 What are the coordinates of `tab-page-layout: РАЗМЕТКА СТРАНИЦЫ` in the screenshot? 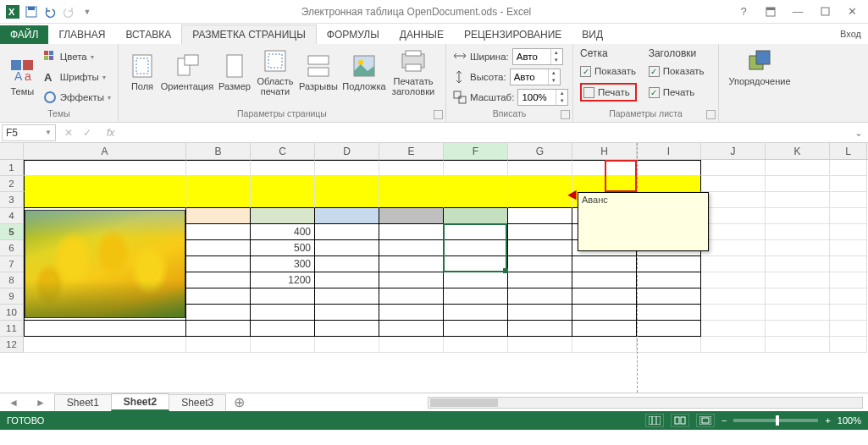 It's located at (249, 34).